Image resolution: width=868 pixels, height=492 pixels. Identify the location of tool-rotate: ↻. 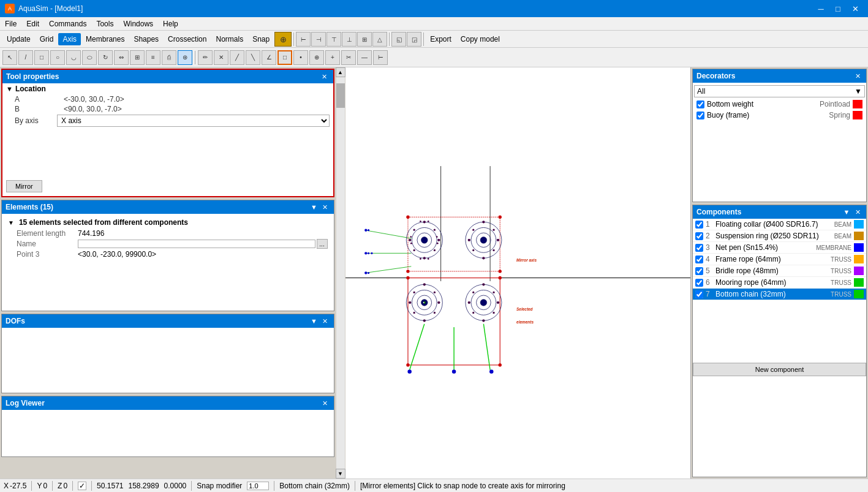
(105, 58).